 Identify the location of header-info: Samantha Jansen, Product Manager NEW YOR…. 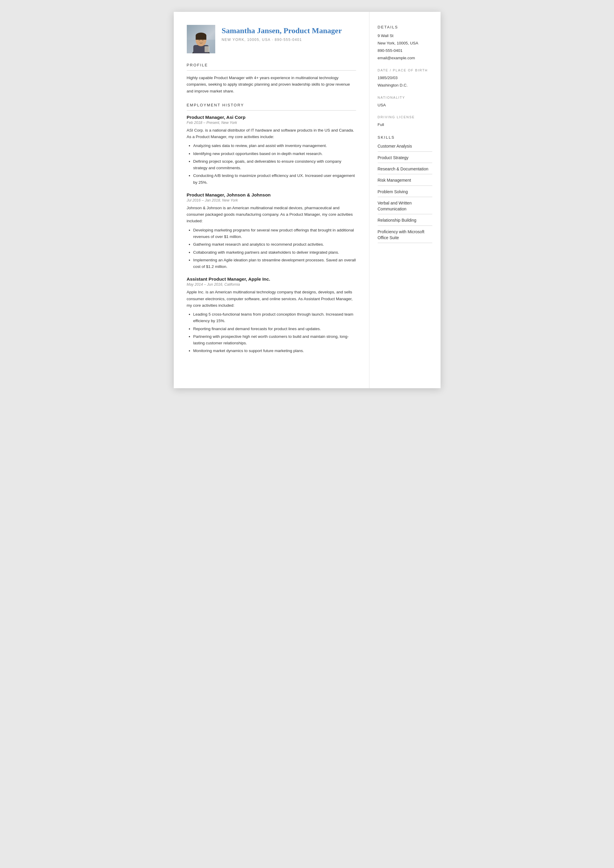
(289, 33).